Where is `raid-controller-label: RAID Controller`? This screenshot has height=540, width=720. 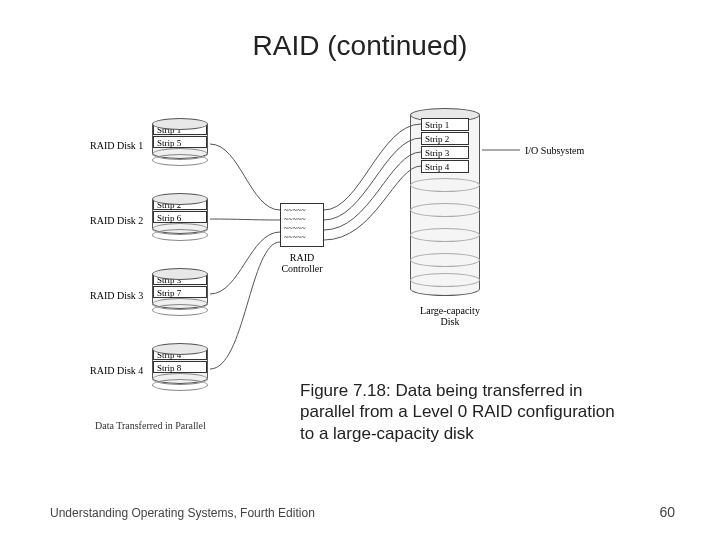 raid-controller-label: RAID Controller is located at coordinates (302, 263).